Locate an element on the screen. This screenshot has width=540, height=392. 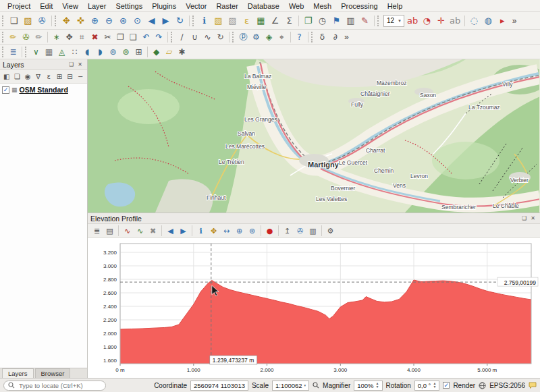
menu-mesh: Mesh is located at coordinates (323, 6).